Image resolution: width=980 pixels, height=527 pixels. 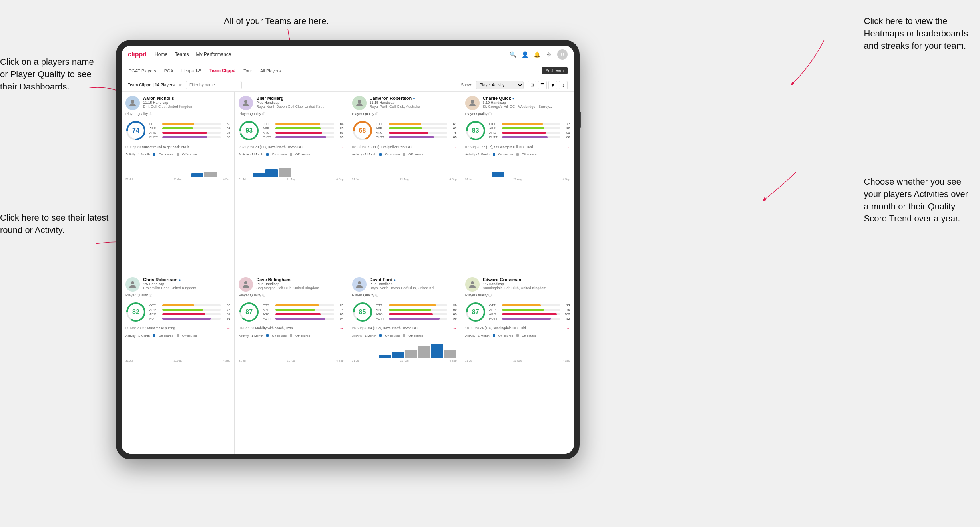 What do you see at coordinates (542, 85) in the screenshot?
I see `list-view-button: ☰` at bounding box center [542, 85].